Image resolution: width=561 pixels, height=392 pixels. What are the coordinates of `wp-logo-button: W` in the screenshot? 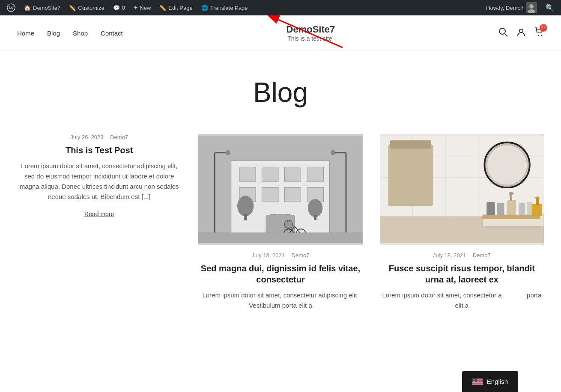 It's located at (11, 8).